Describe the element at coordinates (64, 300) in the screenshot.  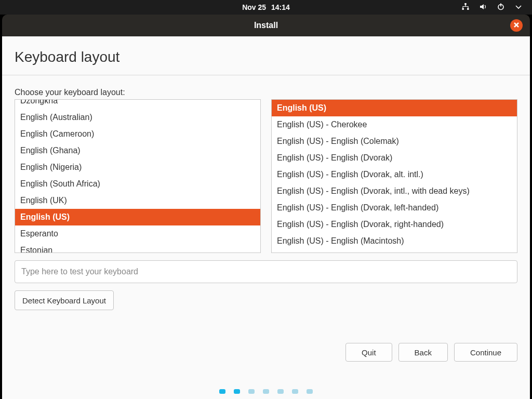
I see `detect-keyboard-button: Detect Keyboard Layout` at that location.